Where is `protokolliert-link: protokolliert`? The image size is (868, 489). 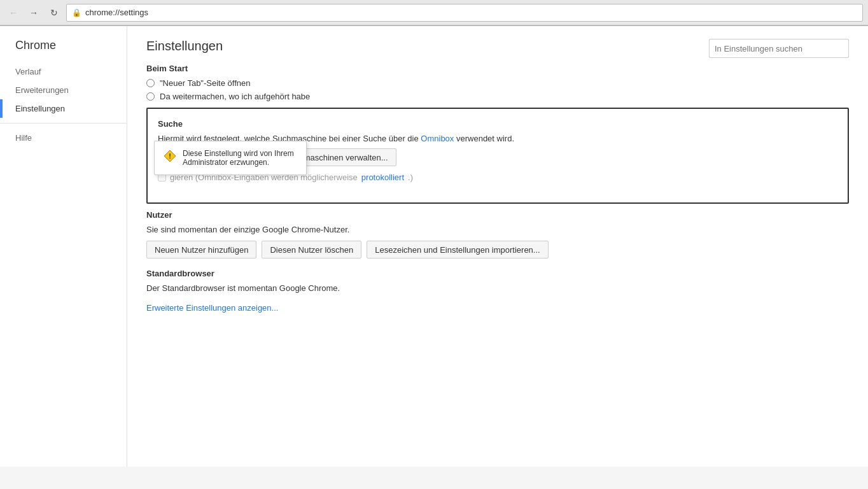
protokolliert-link: protokolliert is located at coordinates (383, 177).